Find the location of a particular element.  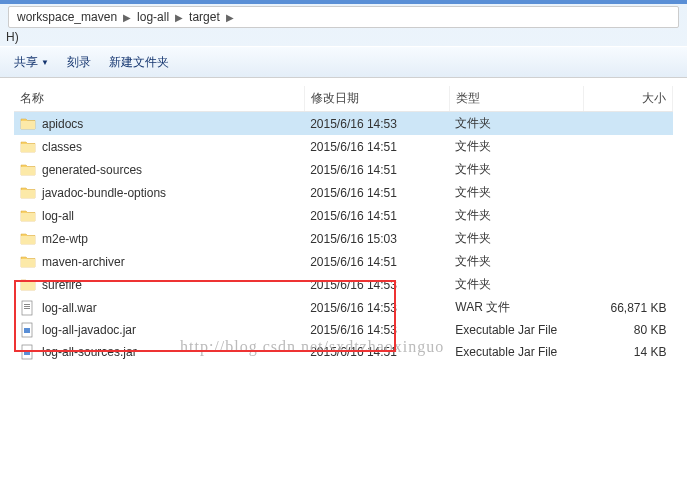

table-row: maven-archiver2015/6/16 14:51文件夹 is located at coordinates (344, 262).